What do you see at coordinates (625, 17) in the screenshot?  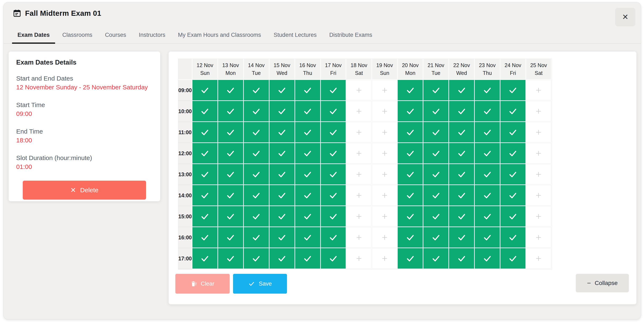 I see `close-button: ✕` at bounding box center [625, 17].